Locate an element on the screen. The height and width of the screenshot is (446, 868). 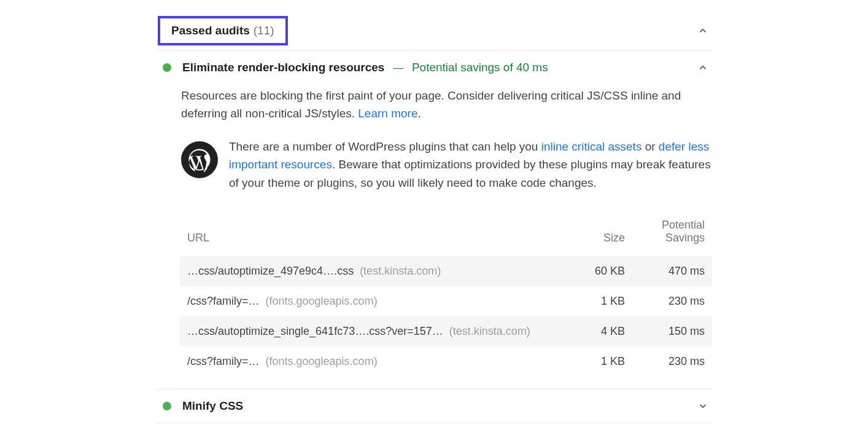
url-path: …css/autoptimize_single_641fc73….css?ver… is located at coordinates (316, 331).